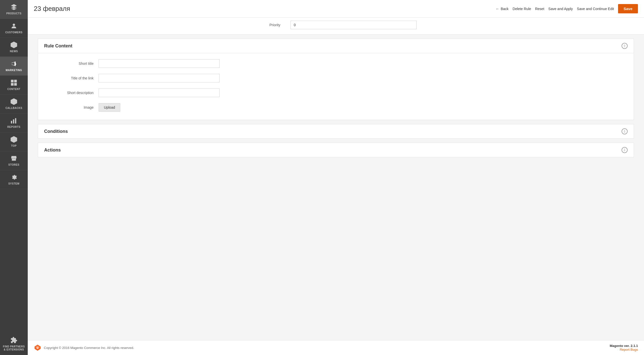 This screenshot has width=644, height=355. Describe the element at coordinates (624, 348) in the screenshot. I see `footer-version: Magento ver. 2.1.1 Report Bugs` at that location.